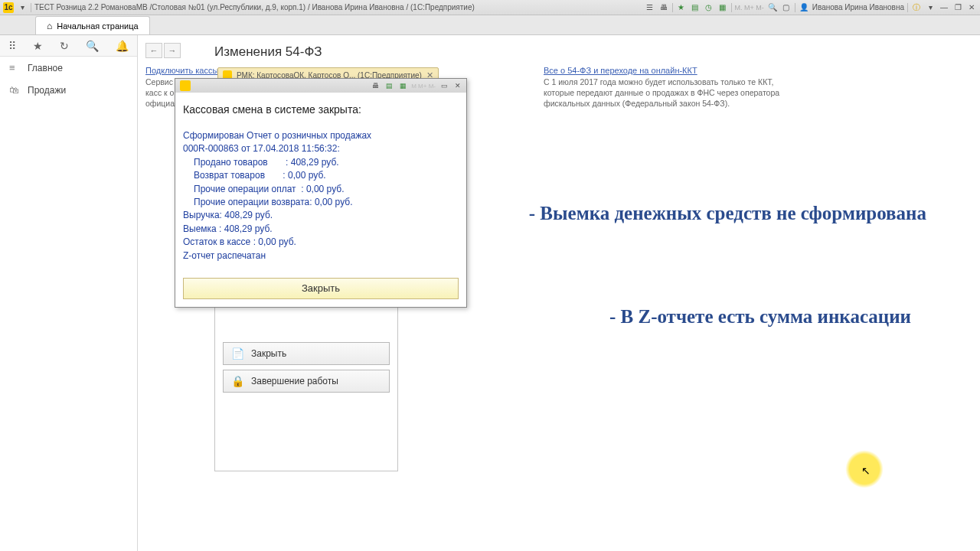  Describe the element at coordinates (723, 8) in the screenshot. I see `calendar-icon: ▦` at that location.